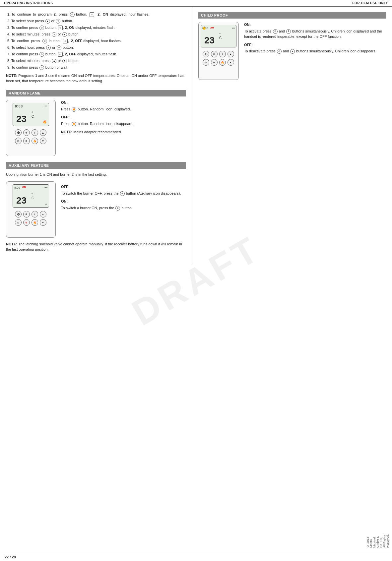 This screenshot has height=561, width=392. Describe the element at coordinates (33, 196) in the screenshot. I see `screen-degree-aux: °C` at that location.